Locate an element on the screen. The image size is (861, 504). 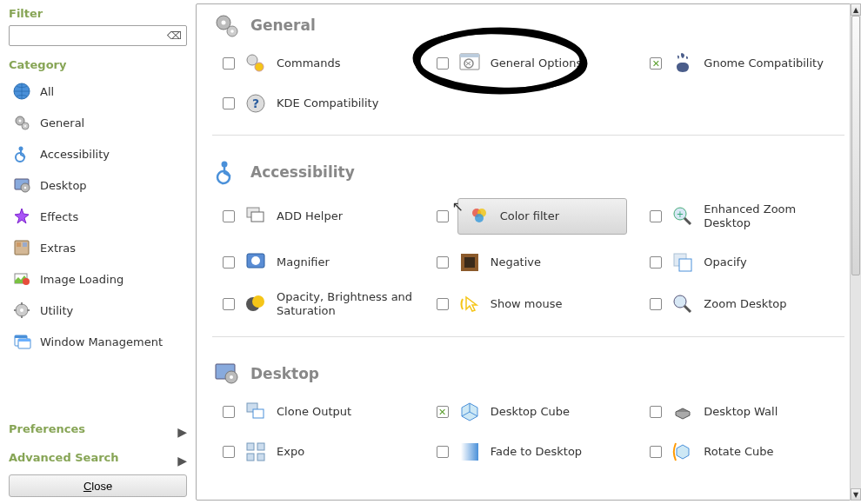
section-title: General is located at coordinates (284, 25).